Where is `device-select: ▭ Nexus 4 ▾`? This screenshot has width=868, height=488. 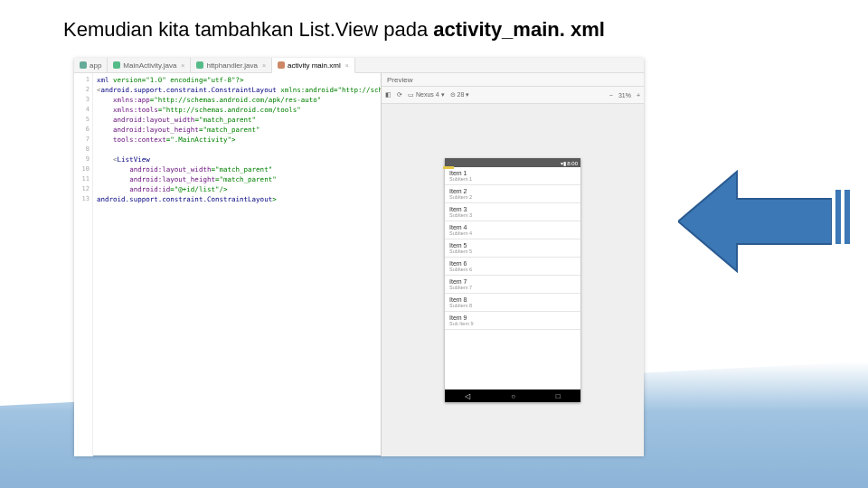 device-select: ▭ Nexus 4 ▾ is located at coordinates (427, 95).